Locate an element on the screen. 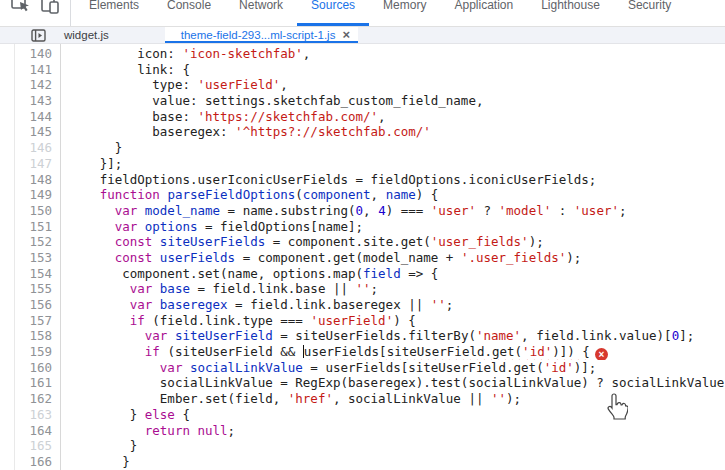  code-line-146: 146 } is located at coordinates (362, 148).